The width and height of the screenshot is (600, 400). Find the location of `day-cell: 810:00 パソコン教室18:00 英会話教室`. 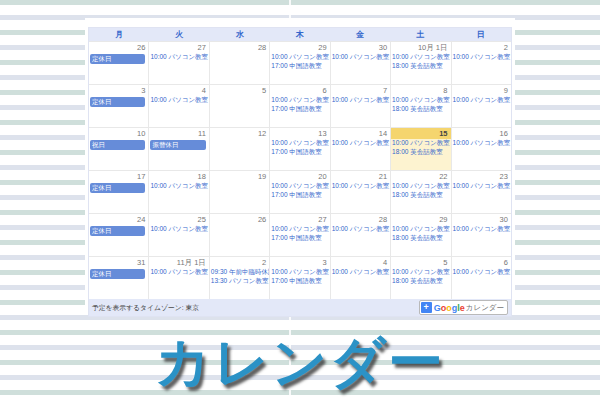

day-cell: 810:00 パソコン教室18:00 英会話教室 is located at coordinates (421, 106).